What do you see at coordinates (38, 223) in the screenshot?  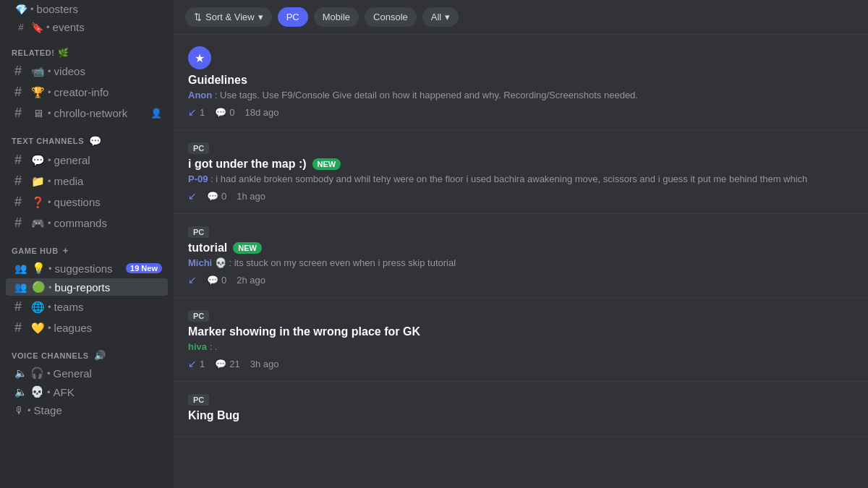 I see `commands-icon: 🎮` at bounding box center [38, 223].